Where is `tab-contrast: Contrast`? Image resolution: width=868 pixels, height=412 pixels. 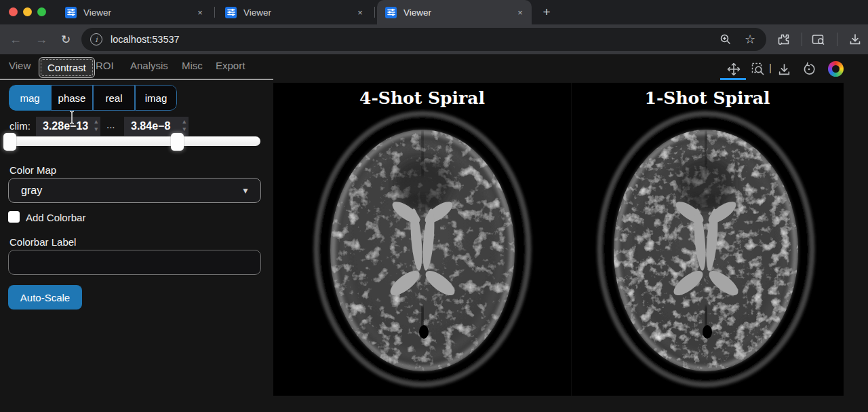
tab-contrast: Contrast is located at coordinates (66, 68).